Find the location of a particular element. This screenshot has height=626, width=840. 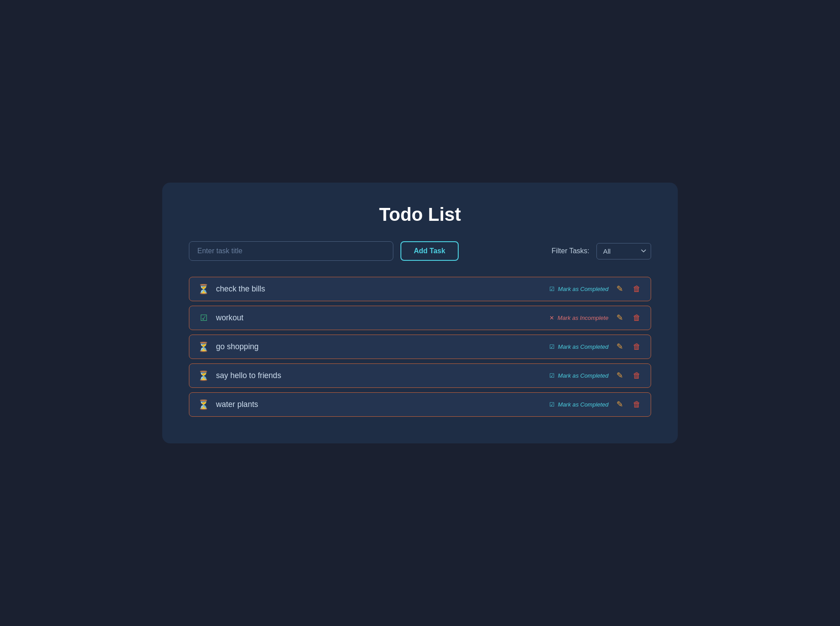

task-name: water plants is located at coordinates (380, 404).